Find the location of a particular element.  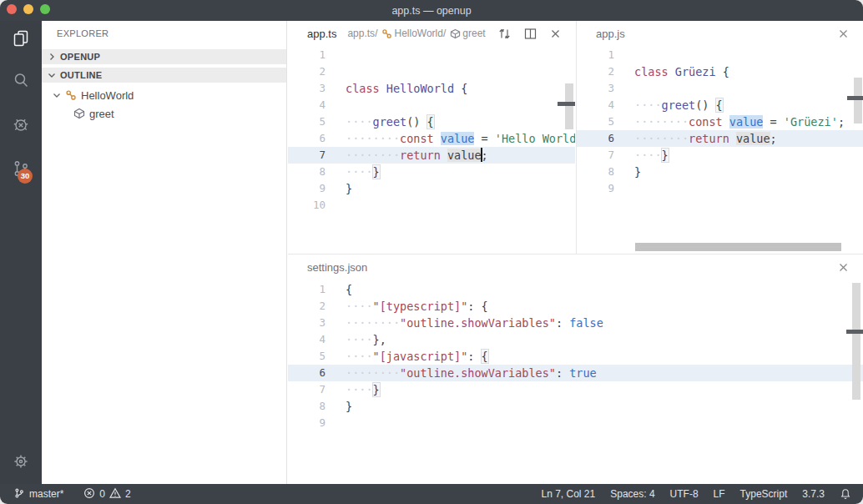

language-mode-item: TypeScript is located at coordinates (765, 494).